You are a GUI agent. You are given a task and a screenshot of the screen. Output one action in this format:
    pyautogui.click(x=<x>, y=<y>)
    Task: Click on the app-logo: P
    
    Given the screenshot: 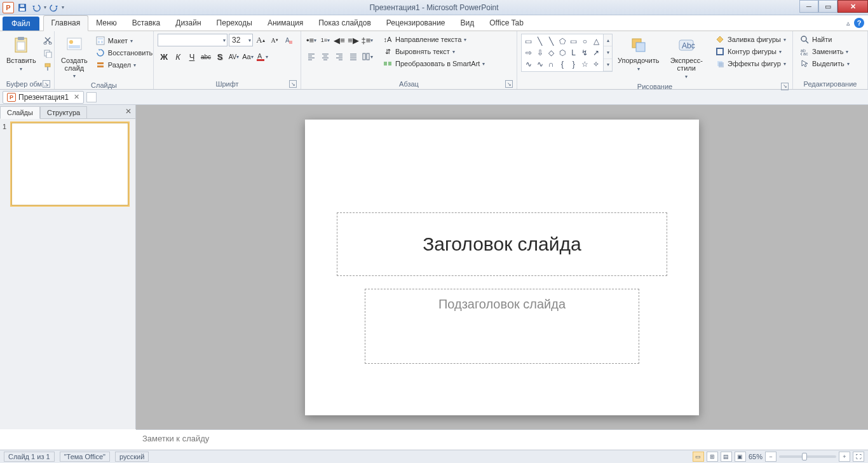 What is the action you would take?
    pyautogui.click(x=8, y=8)
    